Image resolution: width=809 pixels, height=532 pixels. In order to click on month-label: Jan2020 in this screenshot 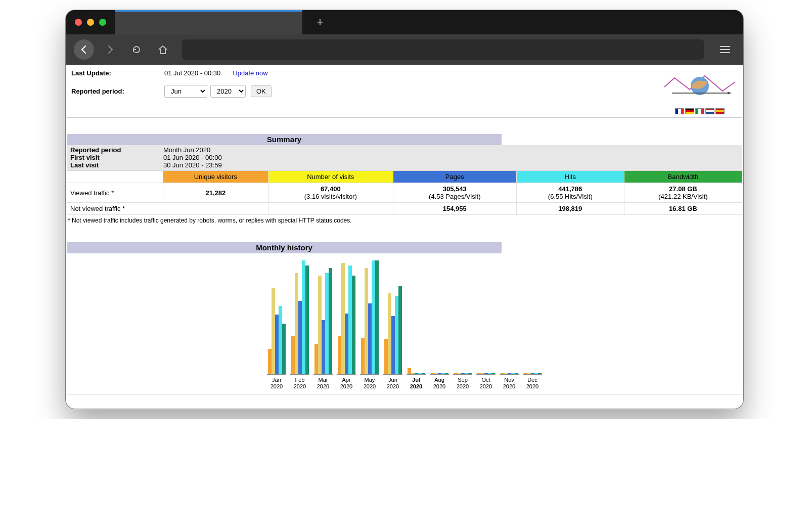, I will do `click(277, 383)`.